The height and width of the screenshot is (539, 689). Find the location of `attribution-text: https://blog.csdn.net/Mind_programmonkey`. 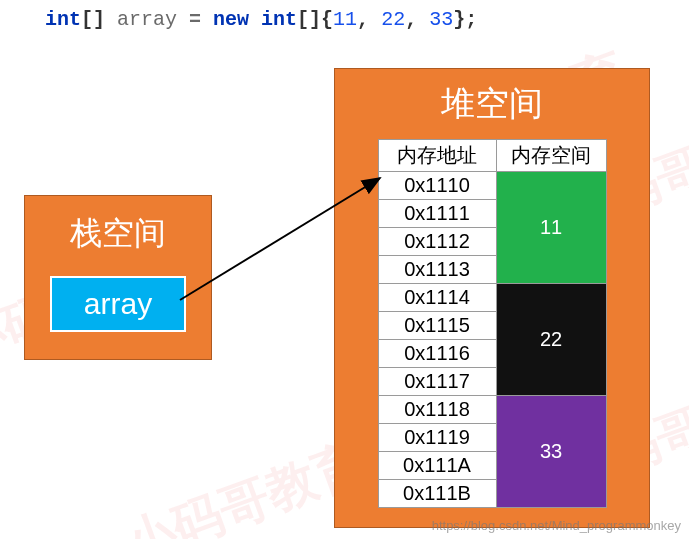

attribution-text: https://blog.csdn.net/Mind_programmonkey is located at coordinates (556, 526).